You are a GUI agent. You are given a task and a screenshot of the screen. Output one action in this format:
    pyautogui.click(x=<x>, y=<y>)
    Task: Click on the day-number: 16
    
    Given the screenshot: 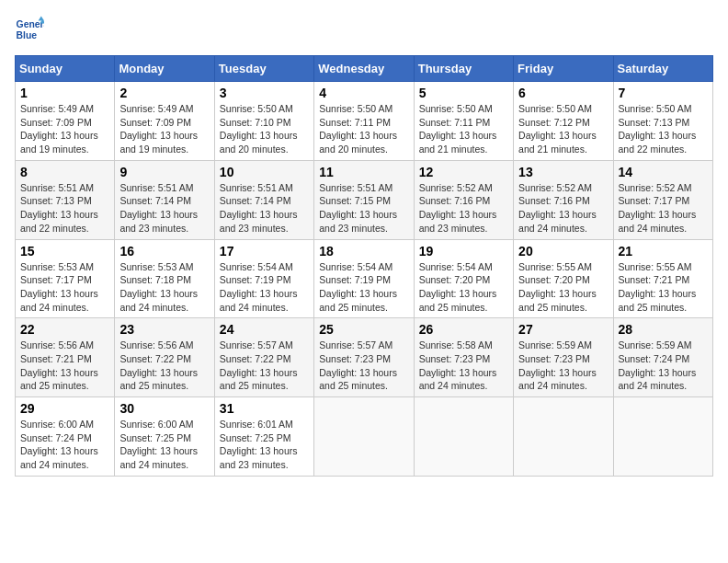 What is the action you would take?
    pyautogui.click(x=164, y=251)
    